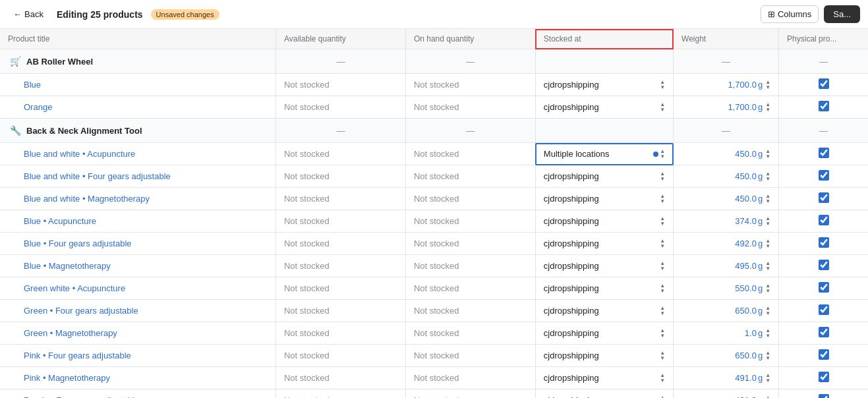 This screenshot has height=398, width=868. What do you see at coordinates (434, 394) in the screenshot?
I see `table-row: Purple • Four gears adjustable Not stock…` at bounding box center [434, 394].